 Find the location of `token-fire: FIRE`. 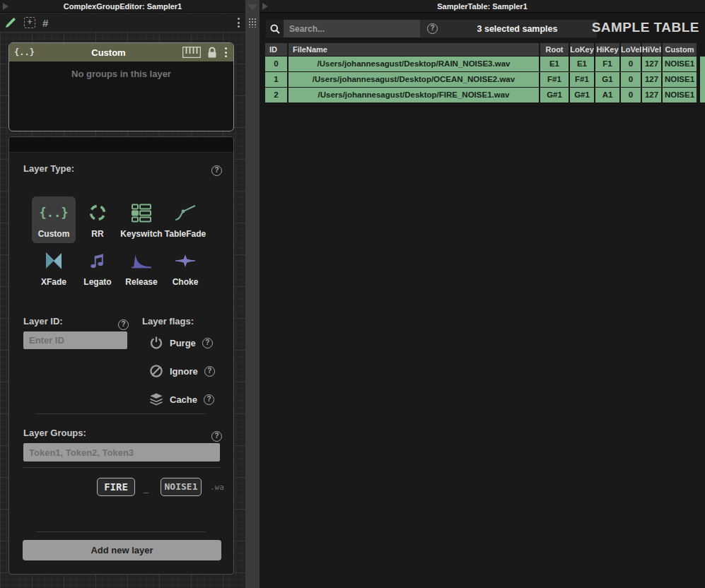

token-fire: FIRE is located at coordinates (116, 487).